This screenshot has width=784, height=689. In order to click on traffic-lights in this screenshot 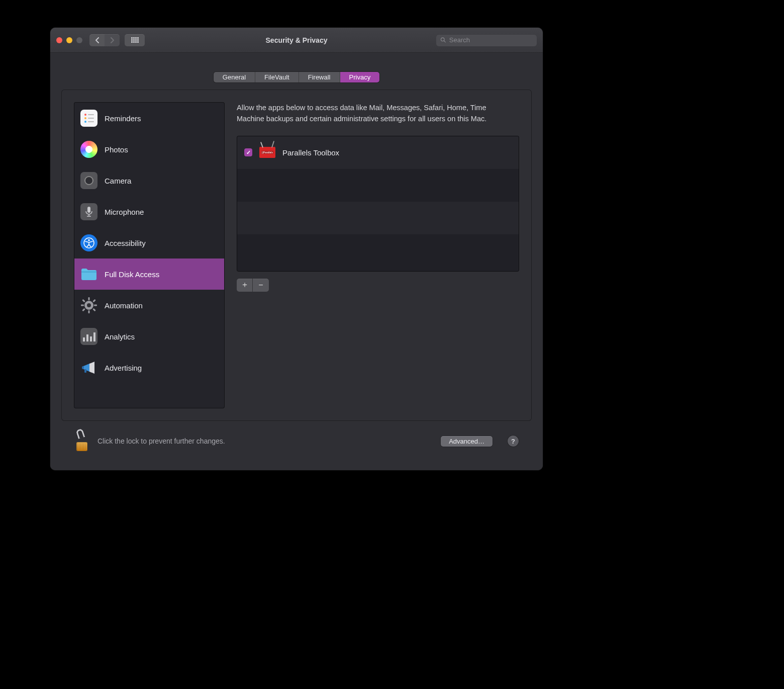, I will do `click(69, 40)`.